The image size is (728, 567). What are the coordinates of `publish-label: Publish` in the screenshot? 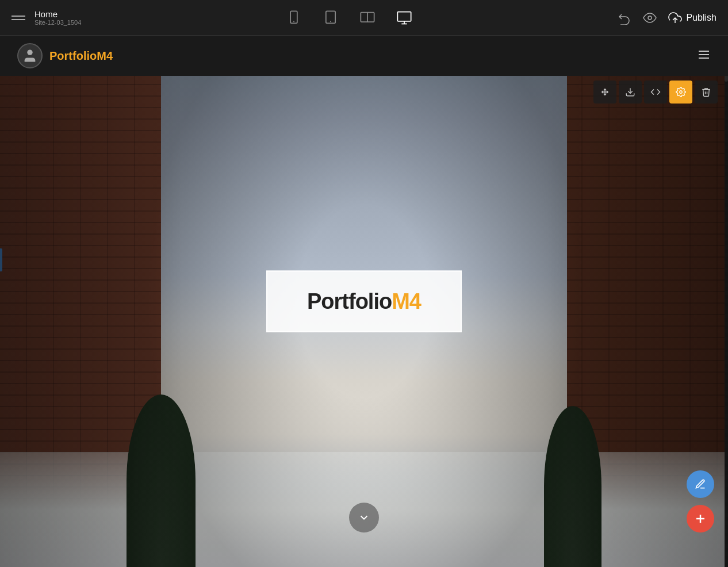 It's located at (702, 18).